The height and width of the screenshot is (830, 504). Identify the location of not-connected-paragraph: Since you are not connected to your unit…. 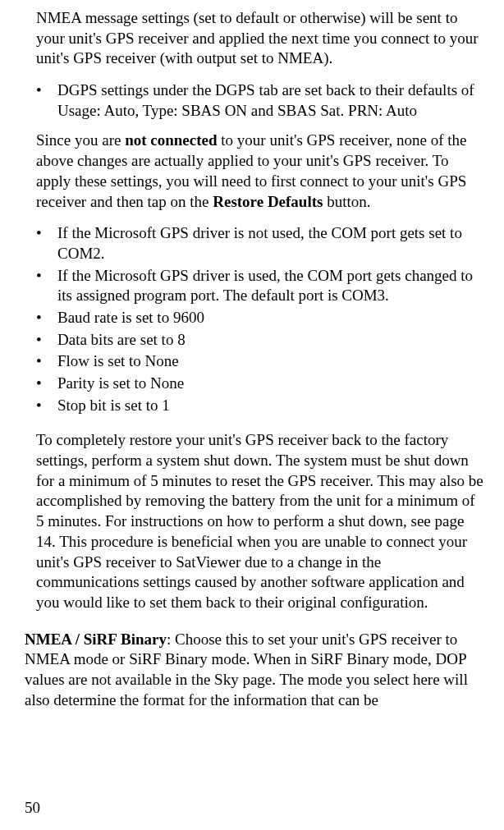
(261, 171).